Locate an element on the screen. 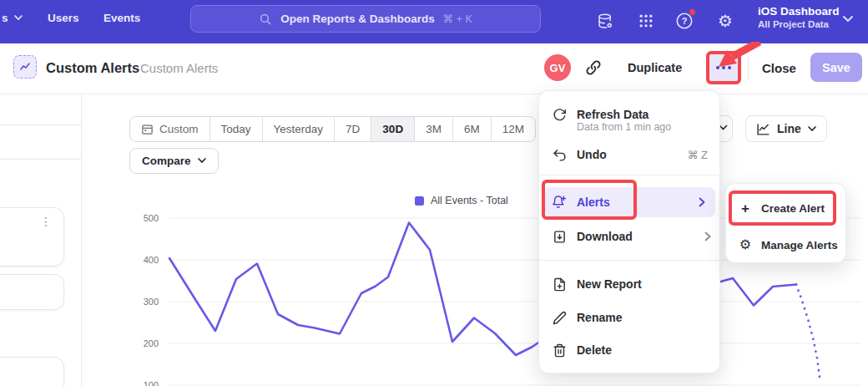 This screenshot has height=386, width=868. date-range-picker: Custom Today Yesterday 7D 30D 3M 6M 12M is located at coordinates (332, 129).